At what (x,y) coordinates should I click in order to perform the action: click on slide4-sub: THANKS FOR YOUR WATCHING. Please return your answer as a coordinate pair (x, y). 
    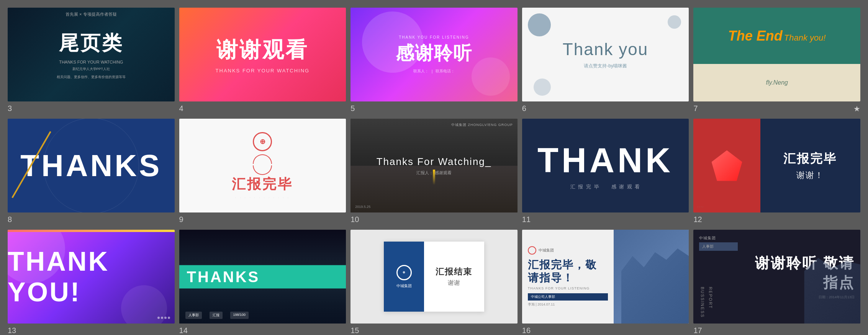
    Looking at the image, I should click on (263, 70).